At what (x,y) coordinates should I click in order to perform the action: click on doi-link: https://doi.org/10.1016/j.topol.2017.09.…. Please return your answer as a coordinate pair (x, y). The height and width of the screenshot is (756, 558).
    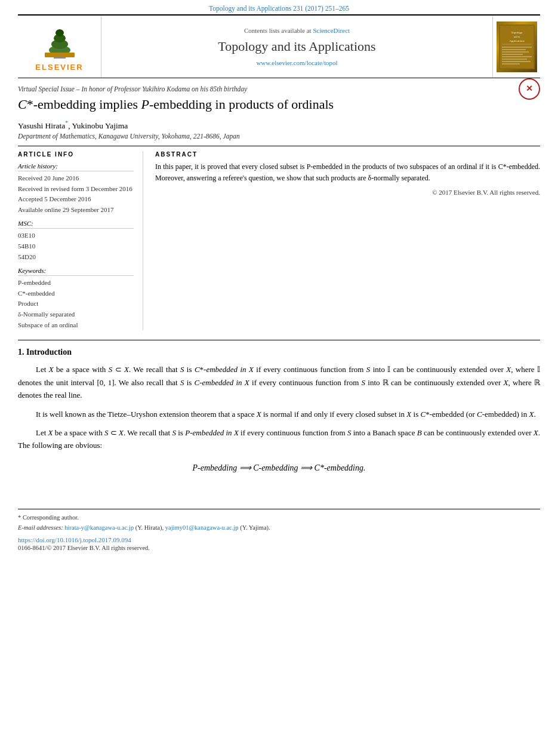
    Looking at the image, I should click on (279, 540).